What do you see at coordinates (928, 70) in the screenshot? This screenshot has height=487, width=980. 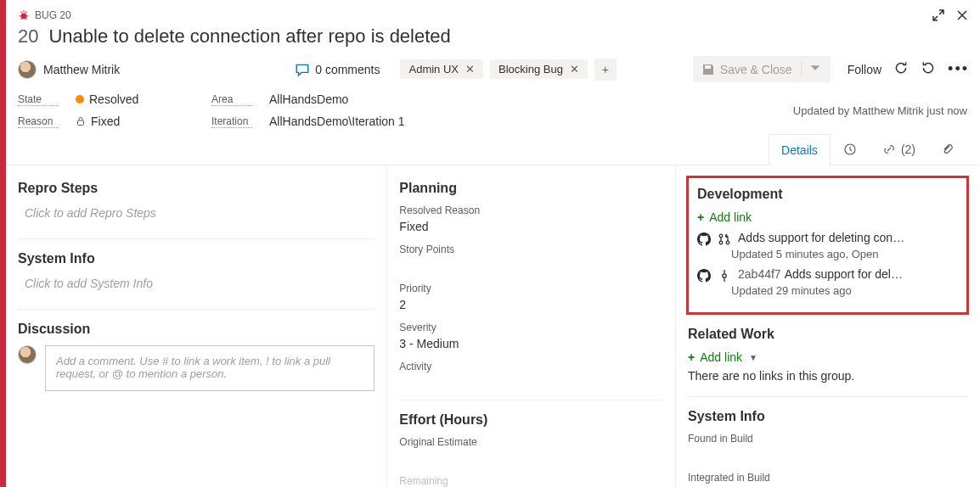 I see `revert-button` at bounding box center [928, 70].